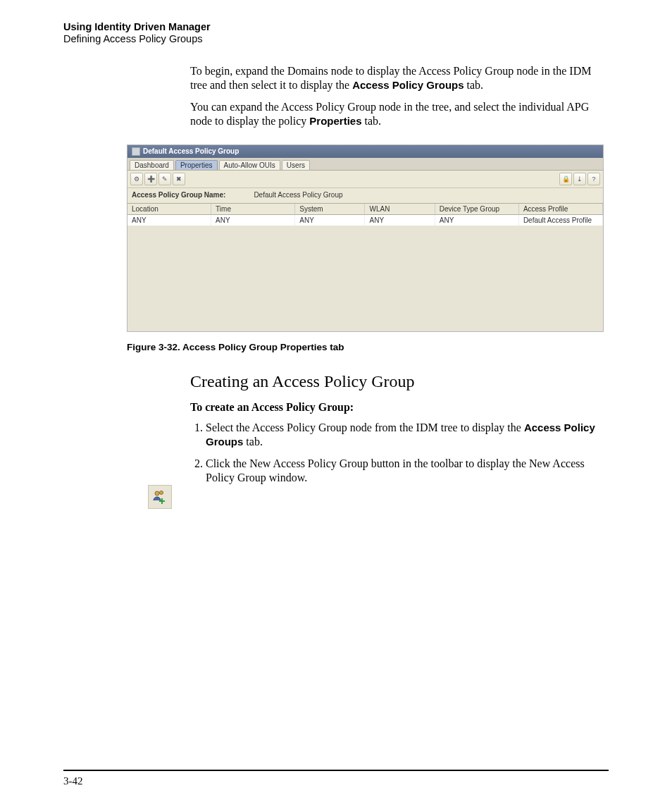 The width and height of the screenshot is (672, 807). Describe the element at coordinates (151, 179) in the screenshot. I see `toolbar-btn-2: ➕` at that location.